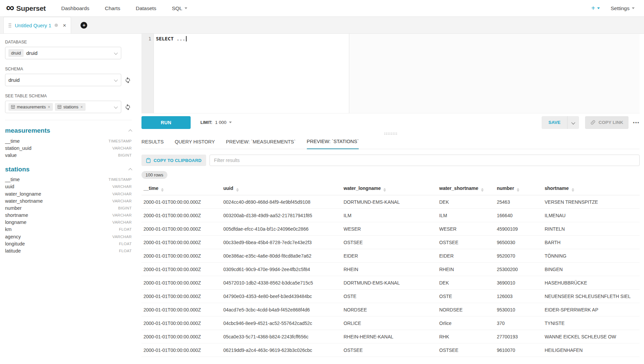  Describe the element at coordinates (389, 229) in the screenshot. I see `table-cell: WESER` at that location.